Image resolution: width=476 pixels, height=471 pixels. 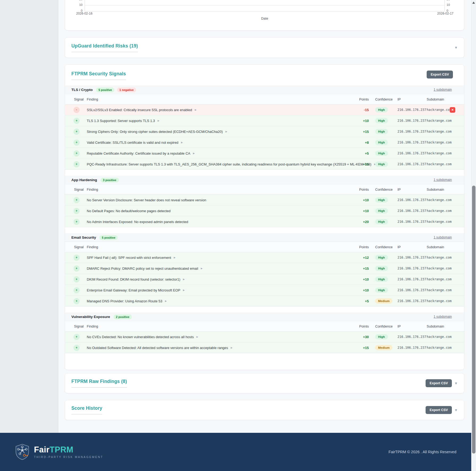 What do you see at coordinates (265, 211) in the screenshot?
I see `table-row: + No Default Pages: No default/welcome p…` at bounding box center [265, 211].